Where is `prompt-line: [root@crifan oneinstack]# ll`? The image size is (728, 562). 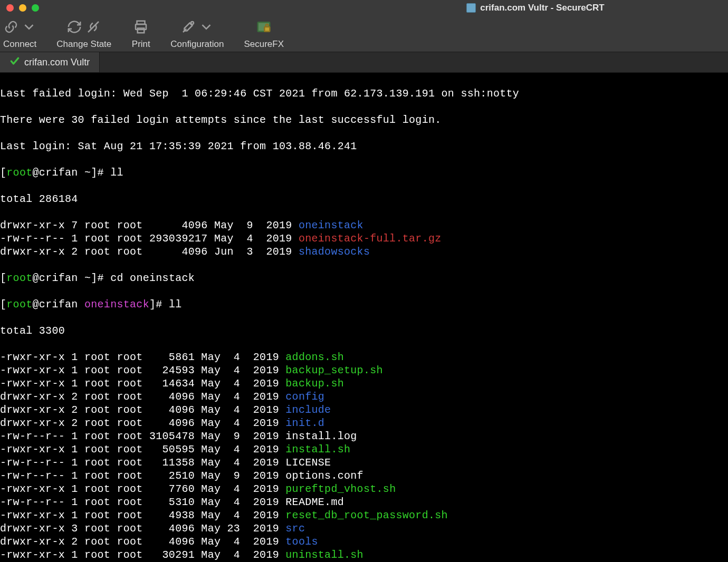
prompt-line: [root@crifan oneinstack]# ll is located at coordinates (364, 305).